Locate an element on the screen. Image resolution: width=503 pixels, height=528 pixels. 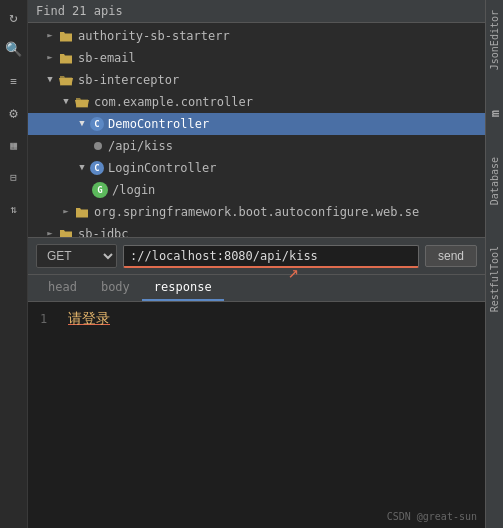
sidebar-item-maven: m is located at coordinates (495, 114).